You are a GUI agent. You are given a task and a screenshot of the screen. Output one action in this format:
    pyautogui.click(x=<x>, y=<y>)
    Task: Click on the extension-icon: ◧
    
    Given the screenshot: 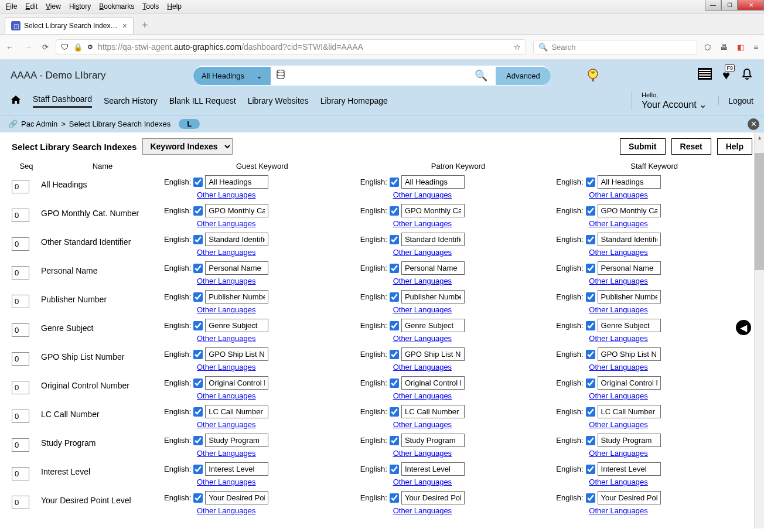 What is the action you would take?
    pyautogui.click(x=741, y=47)
    